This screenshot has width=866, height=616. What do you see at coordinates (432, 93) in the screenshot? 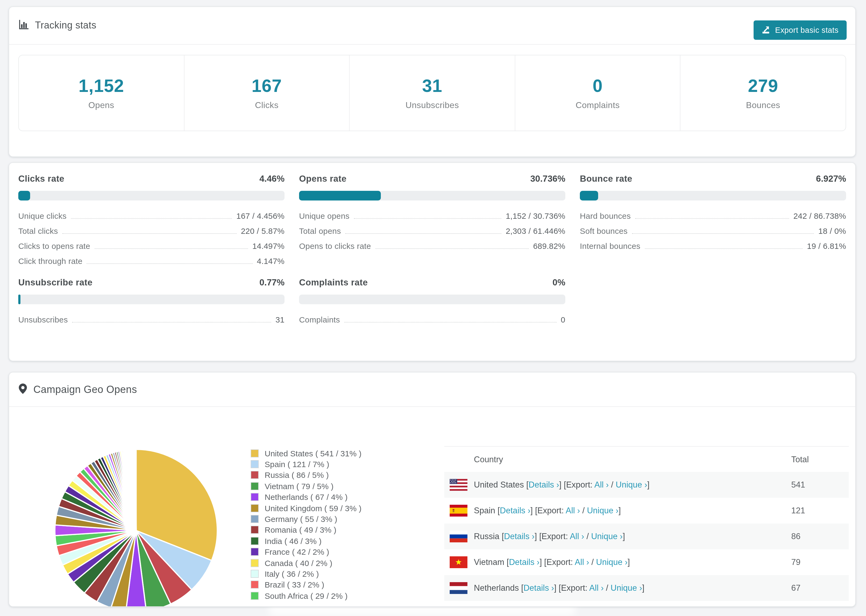
I see `stat-tile-unsubscribes: 31Unsubscribes` at bounding box center [432, 93].